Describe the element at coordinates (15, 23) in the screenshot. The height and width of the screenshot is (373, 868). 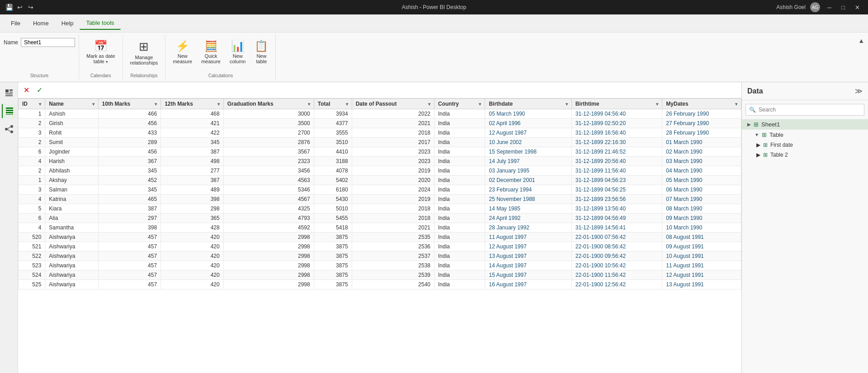
I see `menu-file: File` at that location.